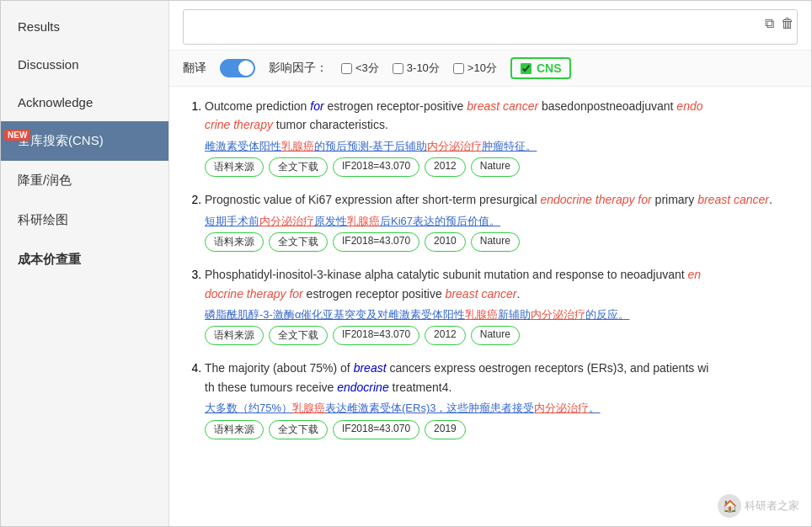 The height and width of the screenshot is (527, 812). I want to click on translate-toggle, so click(238, 68).